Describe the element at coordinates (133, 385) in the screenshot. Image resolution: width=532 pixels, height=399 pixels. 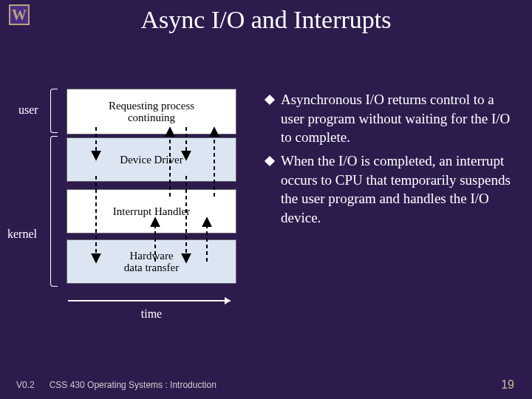
I see `course-label: CSS 430 Operating Systems : Introduction` at that location.